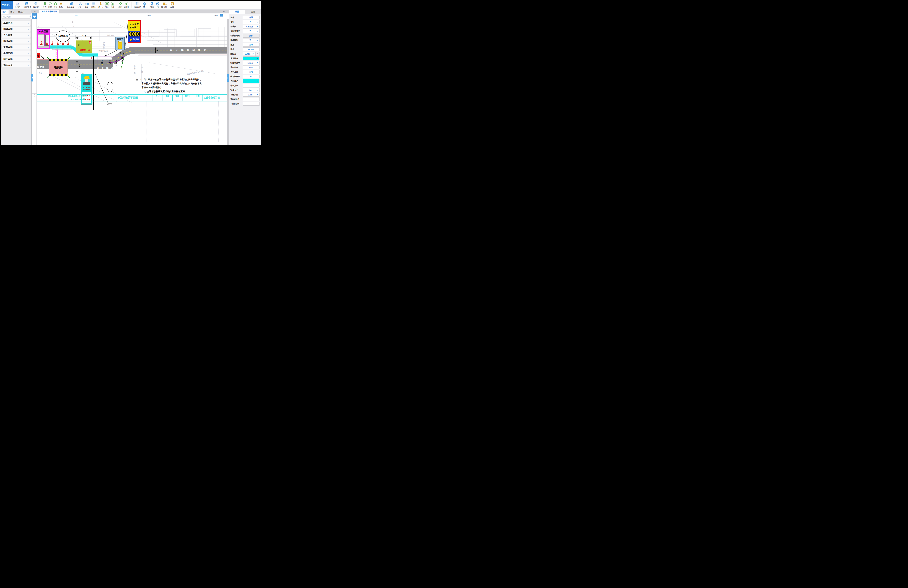 Image resolution: width=908 pixels, height=588 pixels. Describe the element at coordinates (245, 22) in the screenshot. I see `prop-row-lock: 锁定 否` at that location.